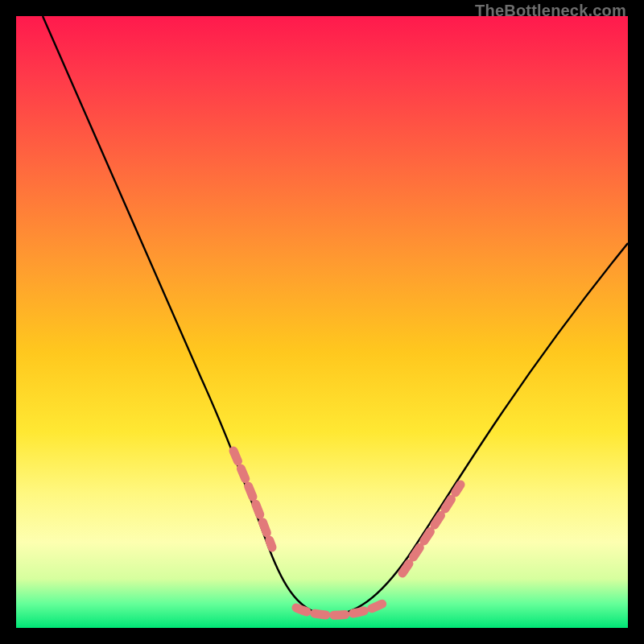 Image resolution: width=644 pixels, height=644 pixels. I want to click on highlight-dots, so click(347, 533).